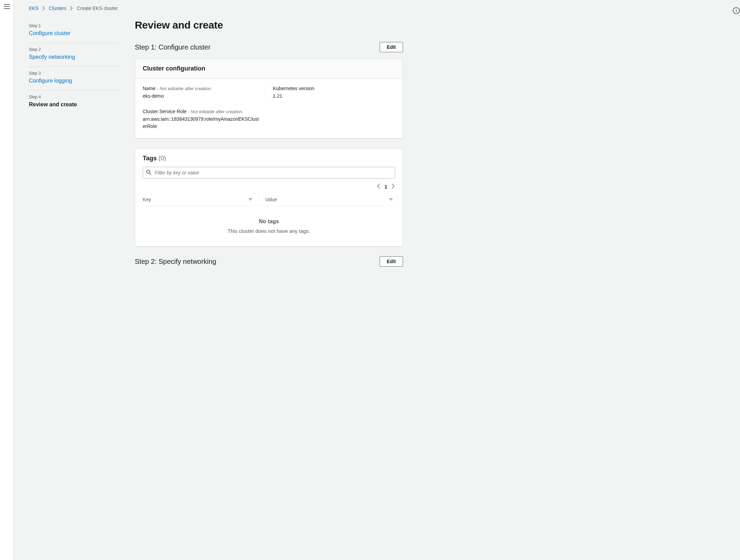 The height and width of the screenshot is (560, 740). Describe the element at coordinates (327, 200) in the screenshot. I see `tags-col-value: Value` at that location.